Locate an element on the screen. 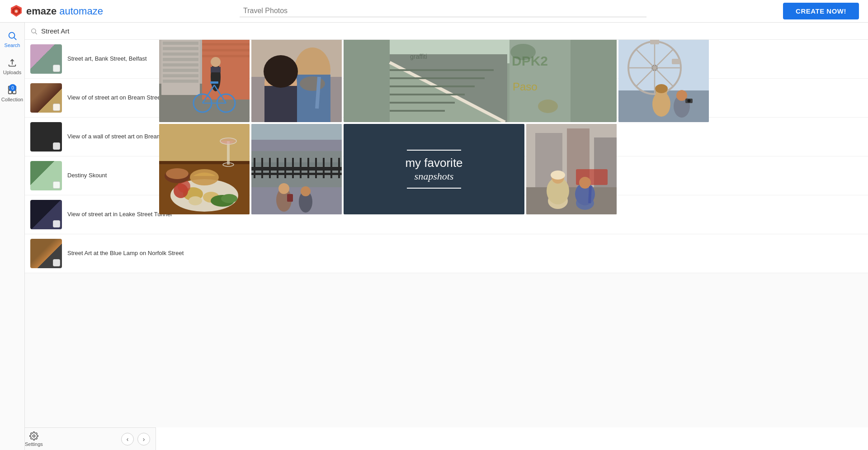  grid-cell-food is located at coordinates (204, 169).